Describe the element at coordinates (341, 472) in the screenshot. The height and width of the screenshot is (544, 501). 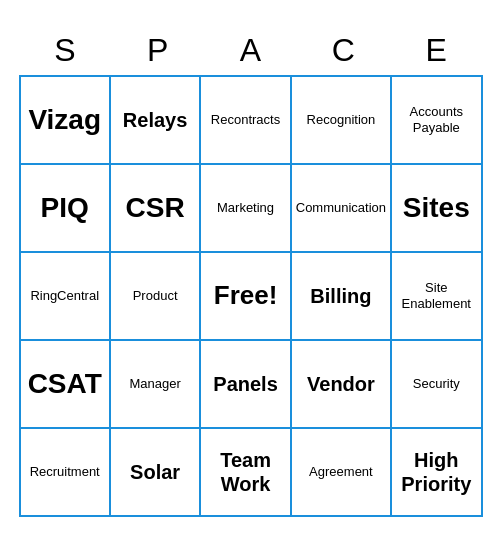
I see `cell-text-4-3: Agreement` at that location.